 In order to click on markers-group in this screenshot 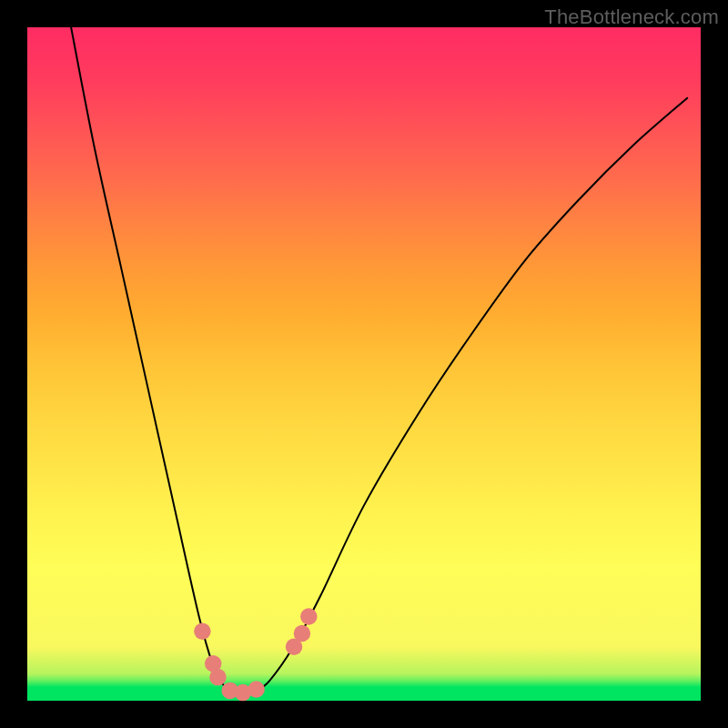, I will do `click(255, 654)`.